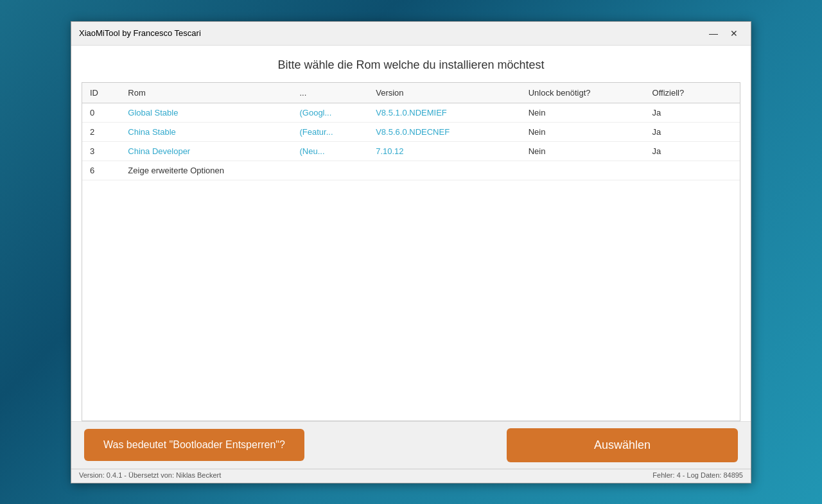 This screenshot has height=504, width=822. What do you see at coordinates (101, 112) in the screenshot?
I see `row-id: 0` at bounding box center [101, 112].